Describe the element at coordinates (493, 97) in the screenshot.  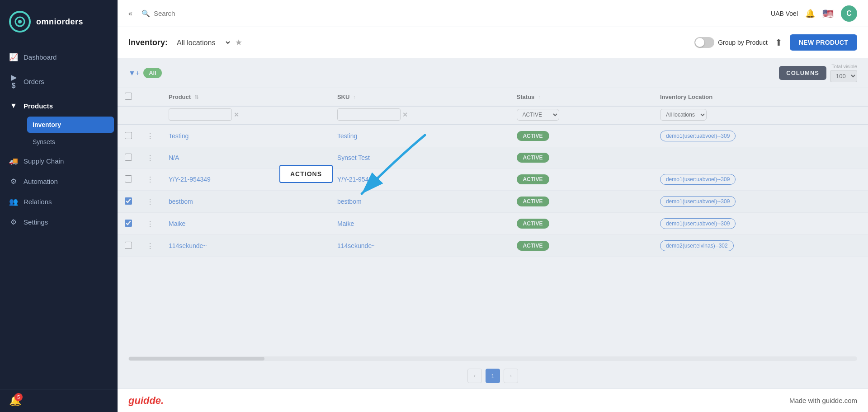
I see `table-header-row: Product ⇅ SKU ↑ Status ↑ Inventory Locat…` at that location.